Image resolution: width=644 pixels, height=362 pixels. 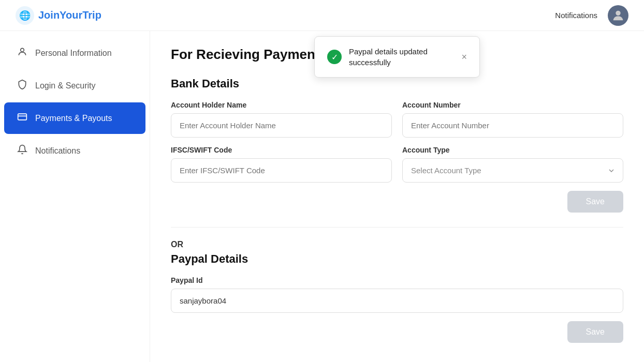 I want to click on bank-save-row: Save, so click(x=397, y=202).